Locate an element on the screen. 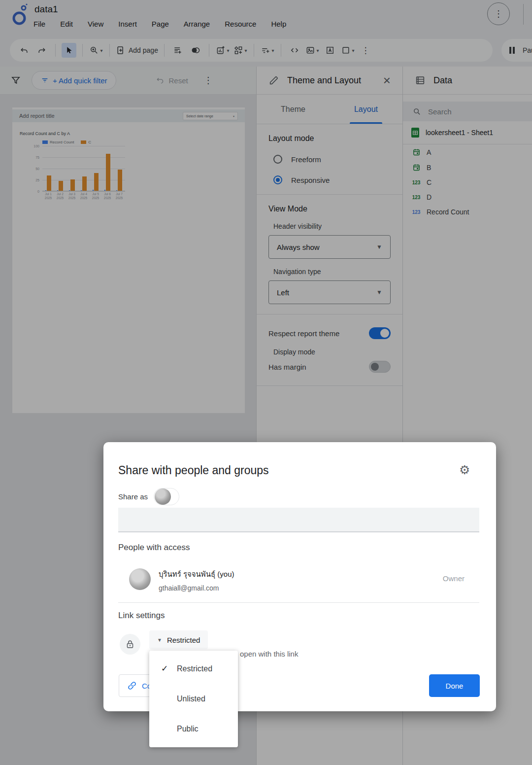  menu-item-unlisted: Unlisted is located at coordinates (194, 699).